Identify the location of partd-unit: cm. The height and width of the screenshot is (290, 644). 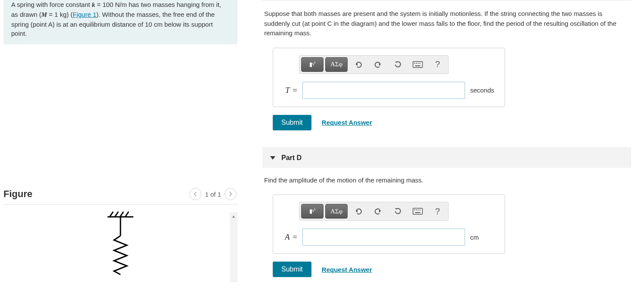
(483, 238).